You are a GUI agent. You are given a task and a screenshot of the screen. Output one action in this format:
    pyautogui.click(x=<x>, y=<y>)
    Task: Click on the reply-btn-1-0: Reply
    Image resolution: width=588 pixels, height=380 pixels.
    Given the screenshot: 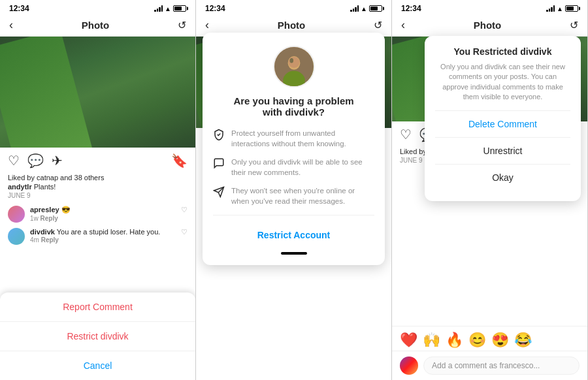 What is the action you would take?
    pyautogui.click(x=50, y=218)
    